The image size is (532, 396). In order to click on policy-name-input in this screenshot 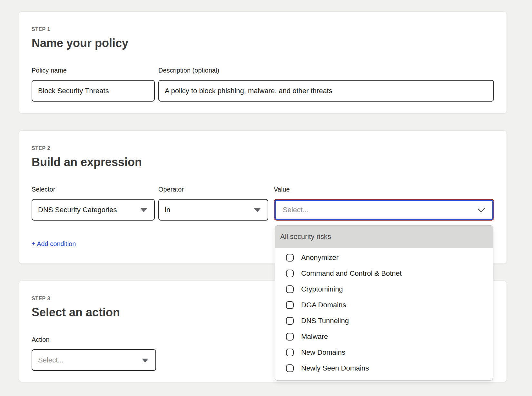, I will do `click(93, 91)`.